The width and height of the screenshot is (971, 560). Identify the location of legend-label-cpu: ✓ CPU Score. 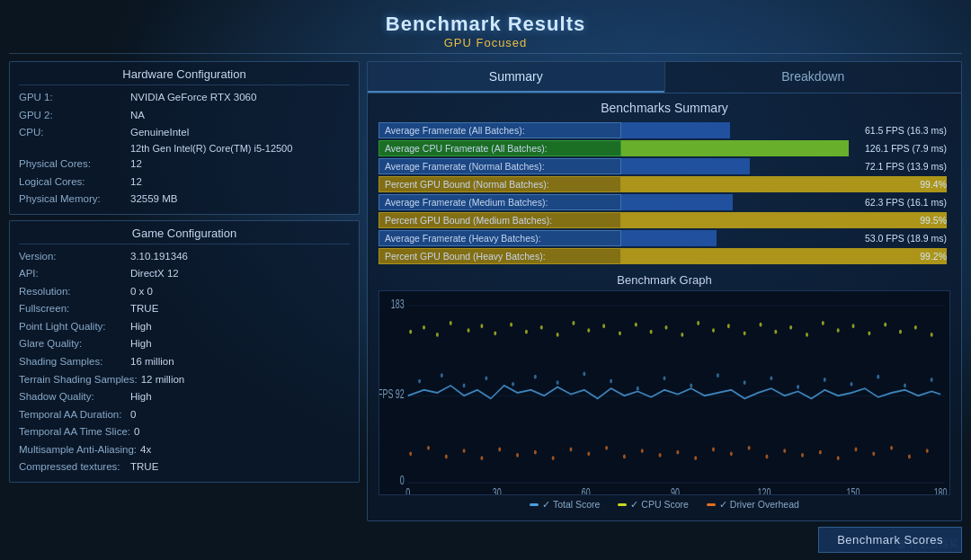
(659, 504).